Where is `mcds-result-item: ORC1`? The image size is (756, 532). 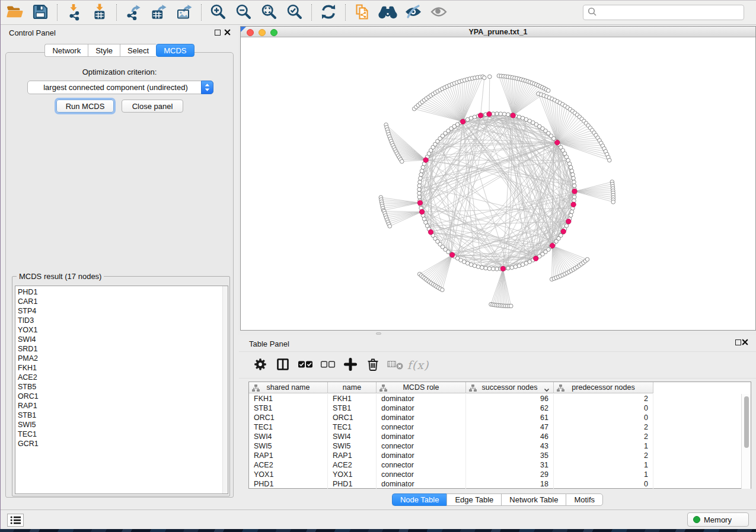
mcds-result-item: ORC1 is located at coordinates (122, 396).